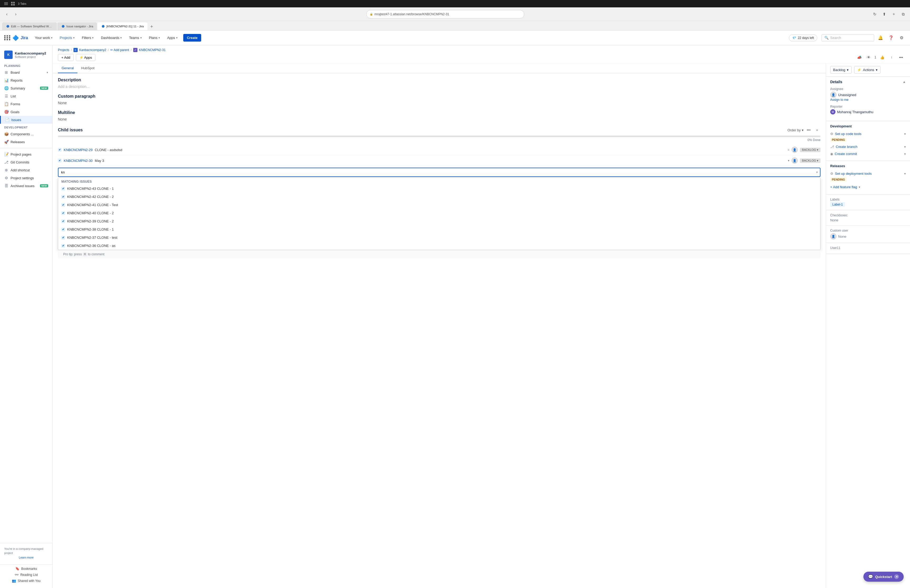 This screenshot has width=910, height=588. What do you see at coordinates (868, 70) in the screenshot?
I see `actions-button: ⚡ Actions ▾` at bounding box center [868, 70].